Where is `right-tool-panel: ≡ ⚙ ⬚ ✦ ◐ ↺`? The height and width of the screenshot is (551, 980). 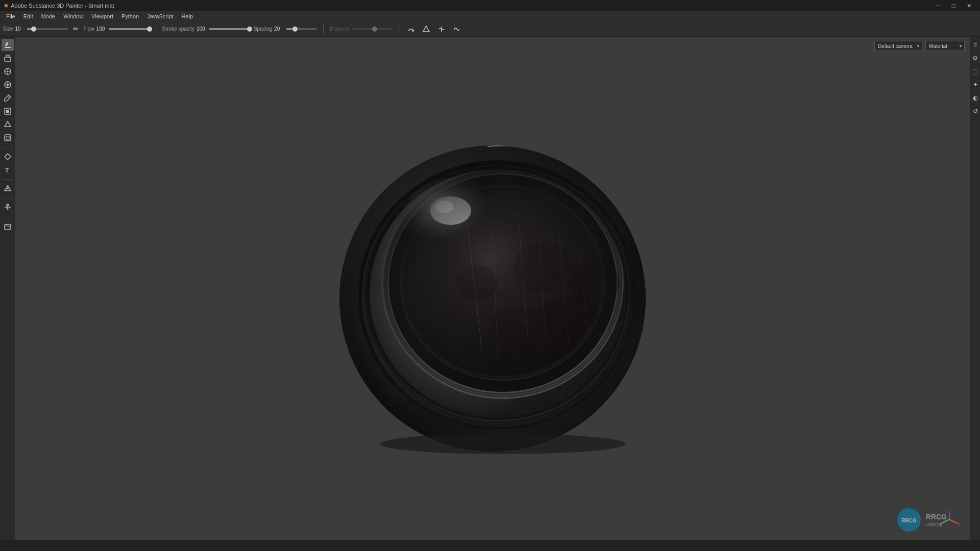 right-tool-panel: ≡ ⚙ ⬚ ✦ ◐ ↺ is located at coordinates (975, 288).